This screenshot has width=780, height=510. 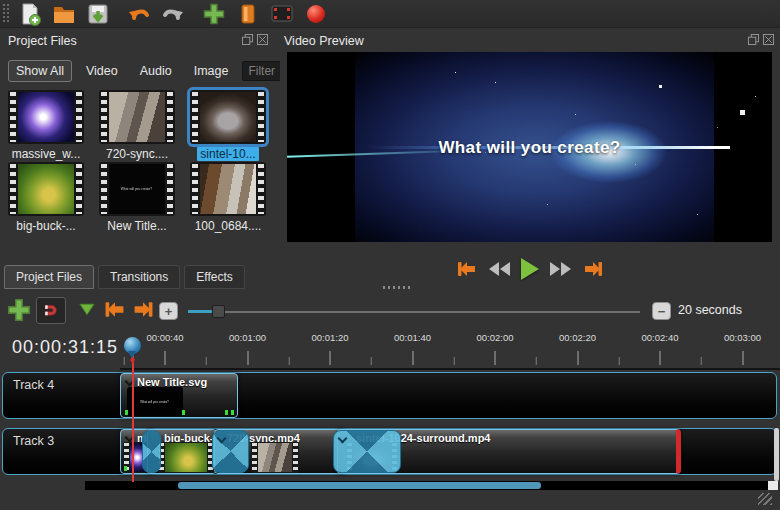 I want to click on next-marker-button, so click(x=143, y=310).